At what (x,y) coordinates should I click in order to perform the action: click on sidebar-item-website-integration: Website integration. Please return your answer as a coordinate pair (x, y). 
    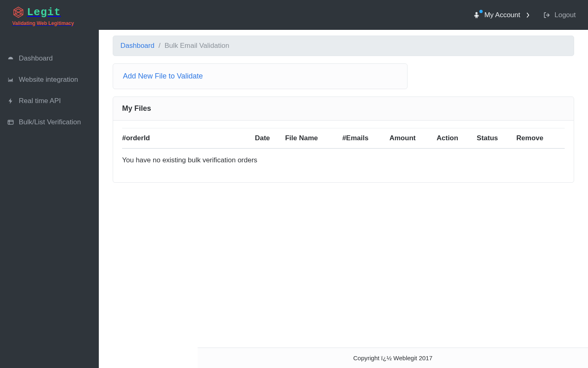
    Looking at the image, I should click on (49, 80).